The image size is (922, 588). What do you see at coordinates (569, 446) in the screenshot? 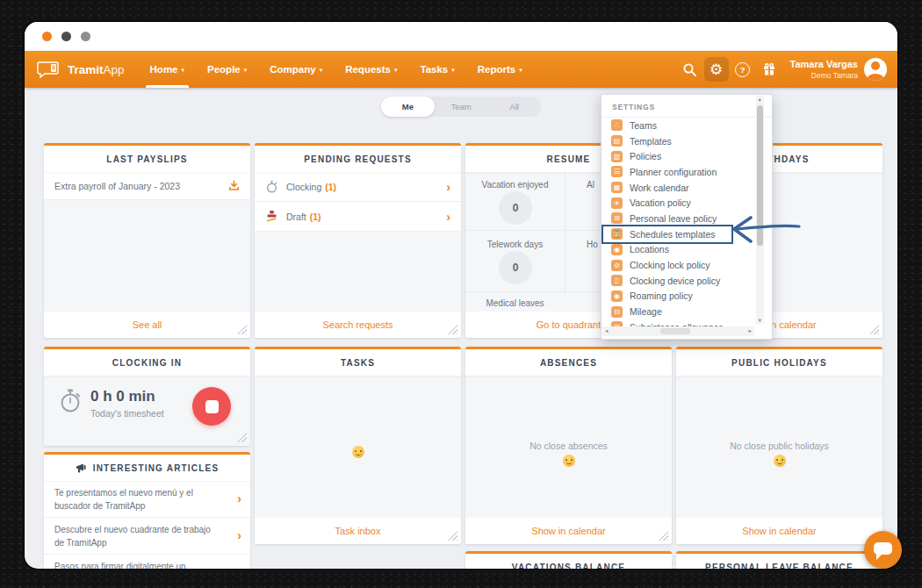
I see `card-absences: ABSENCES No close absences Show in calen…` at bounding box center [569, 446].